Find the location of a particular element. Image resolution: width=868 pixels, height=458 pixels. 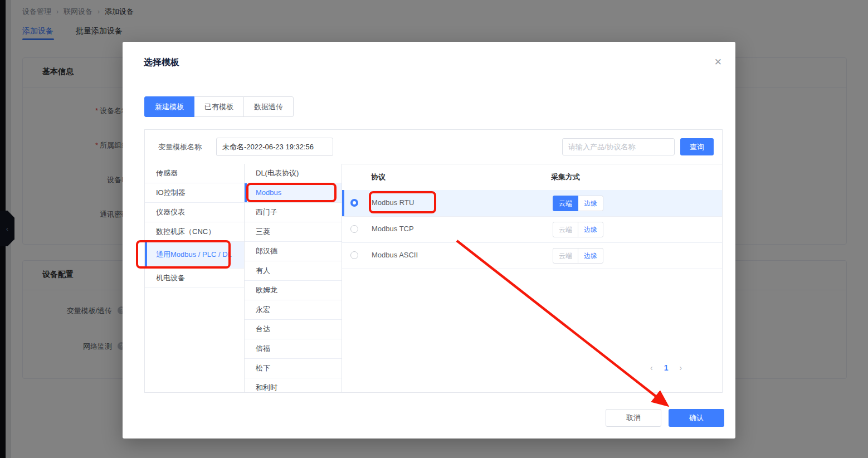

close-icon: ✕ is located at coordinates (718, 62).